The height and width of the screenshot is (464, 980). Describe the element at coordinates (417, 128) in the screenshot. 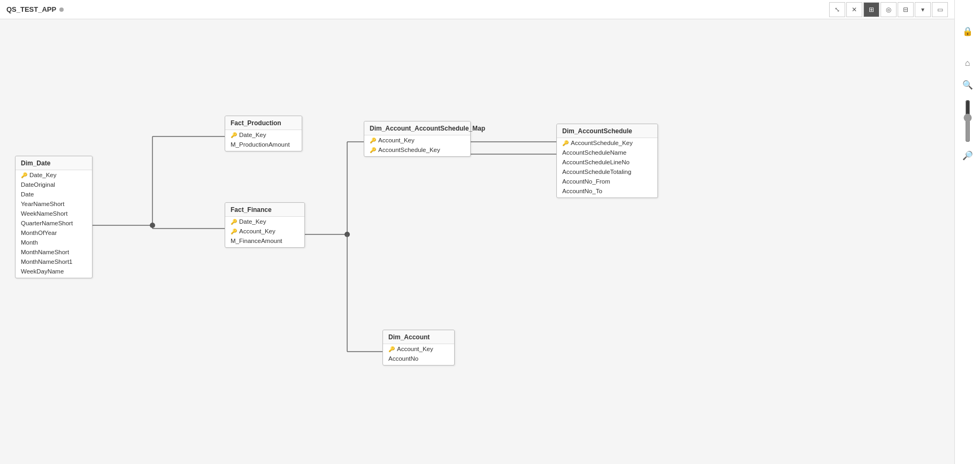

I see `dim-account-map-header: Dim_Account_AccountSchedule_Map` at that location.